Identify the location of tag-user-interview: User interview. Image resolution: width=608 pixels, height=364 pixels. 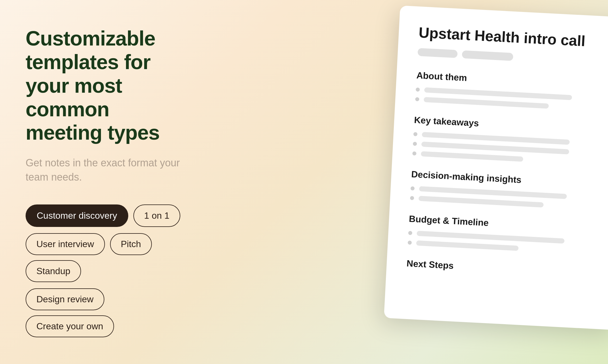
(65, 244).